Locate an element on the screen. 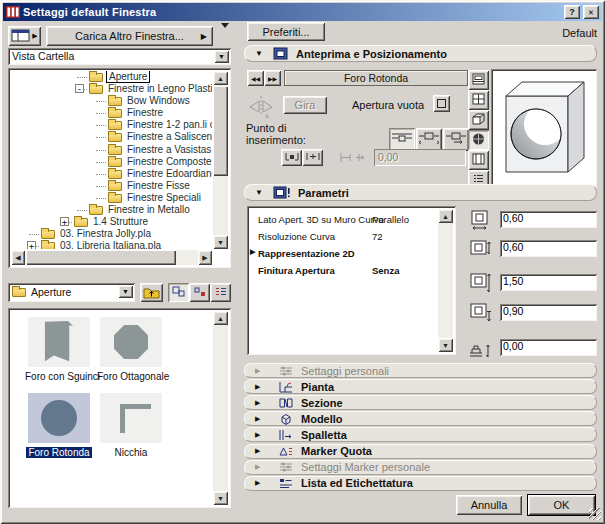 This screenshot has height=524, width=605. tree-item-finestre-fisse: Finestre Fisse is located at coordinates (112, 186).